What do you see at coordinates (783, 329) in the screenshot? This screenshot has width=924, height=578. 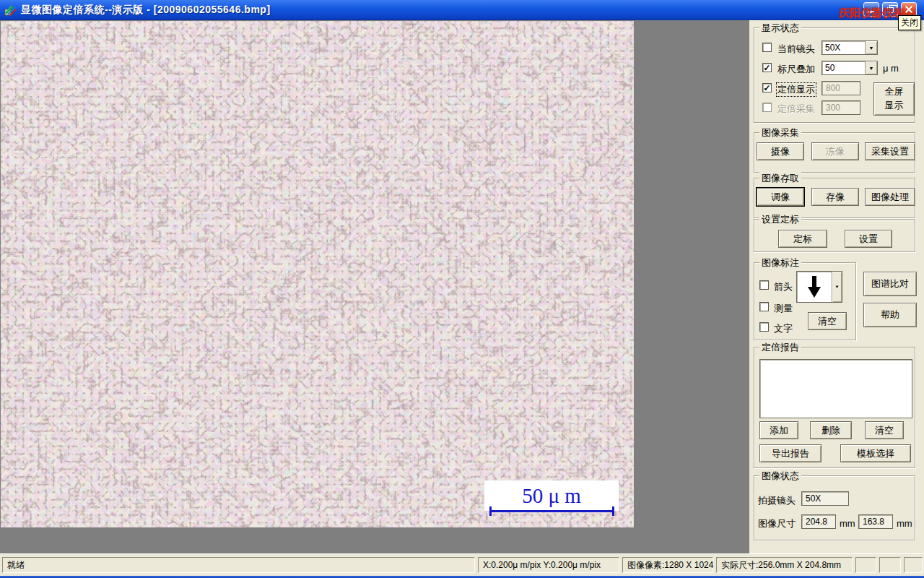 I see `text-checkbox-label: 文字` at bounding box center [783, 329].